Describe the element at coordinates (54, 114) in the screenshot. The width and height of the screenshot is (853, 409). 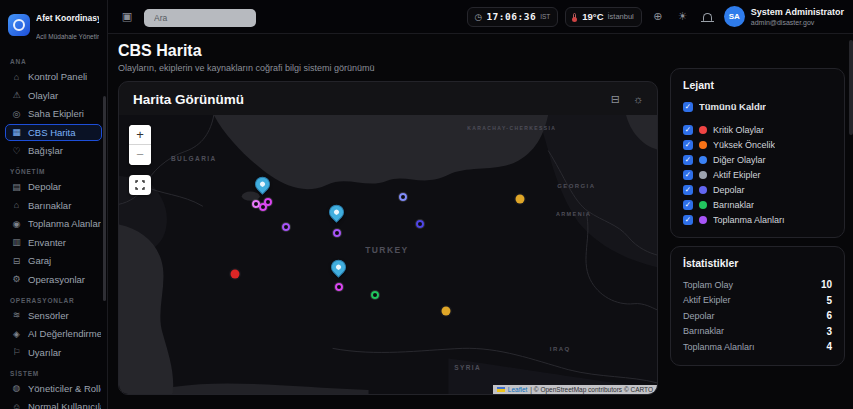
I see `sidebar-item-saha-ekipleri: ◎ Saha Ekipleri` at that location.